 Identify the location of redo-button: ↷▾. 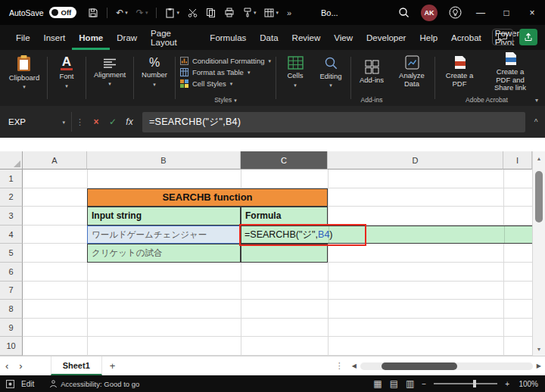
(142, 13).